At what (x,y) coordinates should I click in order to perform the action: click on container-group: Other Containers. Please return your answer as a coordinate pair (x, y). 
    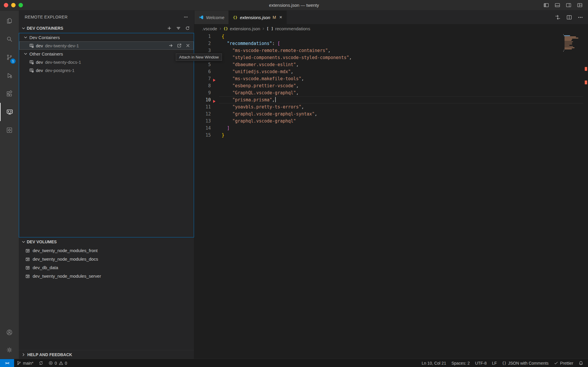
    Looking at the image, I should click on (106, 54).